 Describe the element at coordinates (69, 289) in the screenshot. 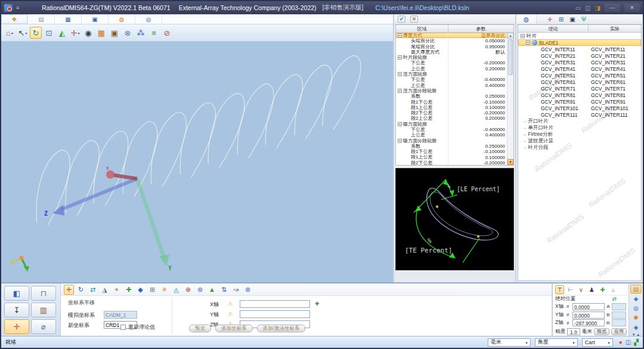

I see `csys-translate-icon: ✛` at that location.